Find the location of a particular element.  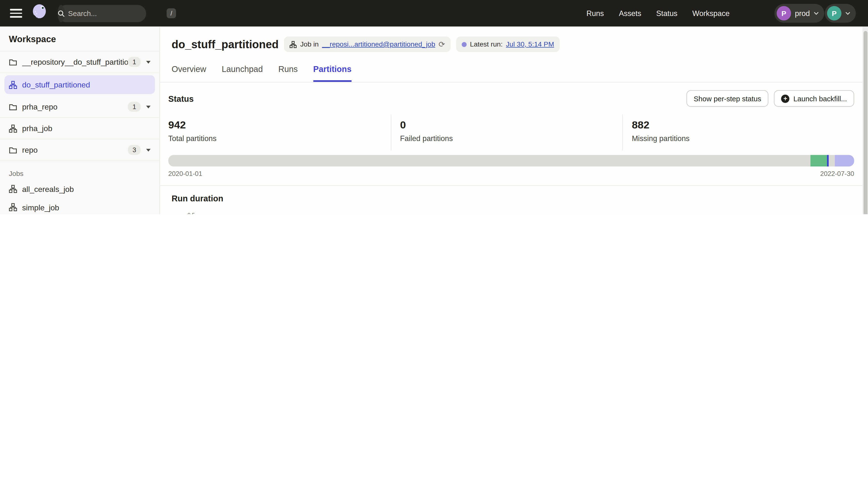

sidebar-item-label: do_stuff_partitioned is located at coordinates (86, 85).